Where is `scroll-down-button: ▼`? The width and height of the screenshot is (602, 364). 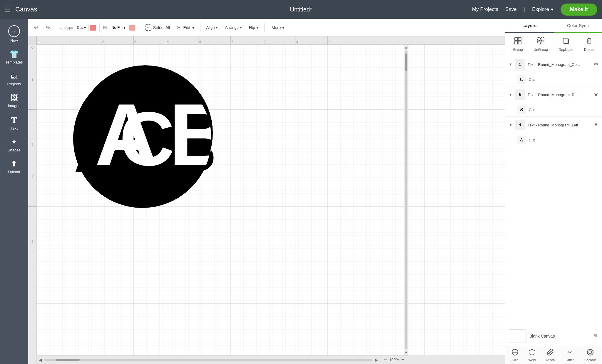 scroll-down-button: ▼ is located at coordinates (406, 353).